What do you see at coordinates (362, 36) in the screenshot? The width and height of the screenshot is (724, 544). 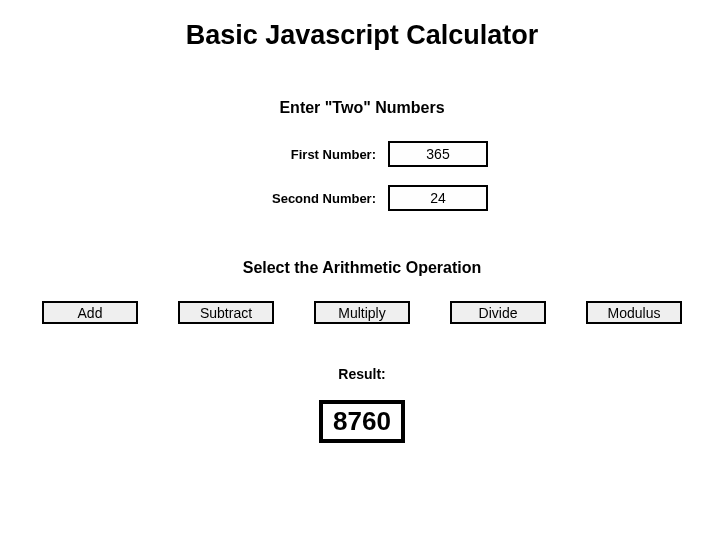 I see `page-title: Basic Javascript Calculator` at bounding box center [362, 36].